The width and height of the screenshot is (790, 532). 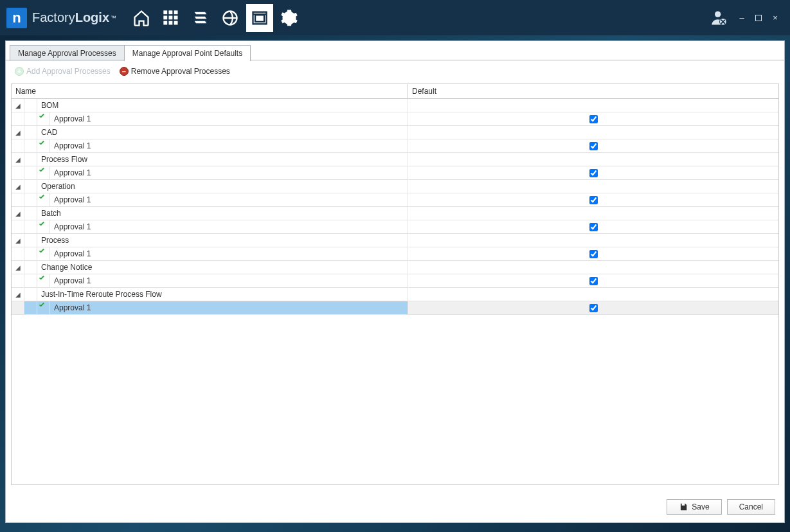 What do you see at coordinates (775, 18) in the screenshot?
I see `window-close-button: ×` at bounding box center [775, 18].